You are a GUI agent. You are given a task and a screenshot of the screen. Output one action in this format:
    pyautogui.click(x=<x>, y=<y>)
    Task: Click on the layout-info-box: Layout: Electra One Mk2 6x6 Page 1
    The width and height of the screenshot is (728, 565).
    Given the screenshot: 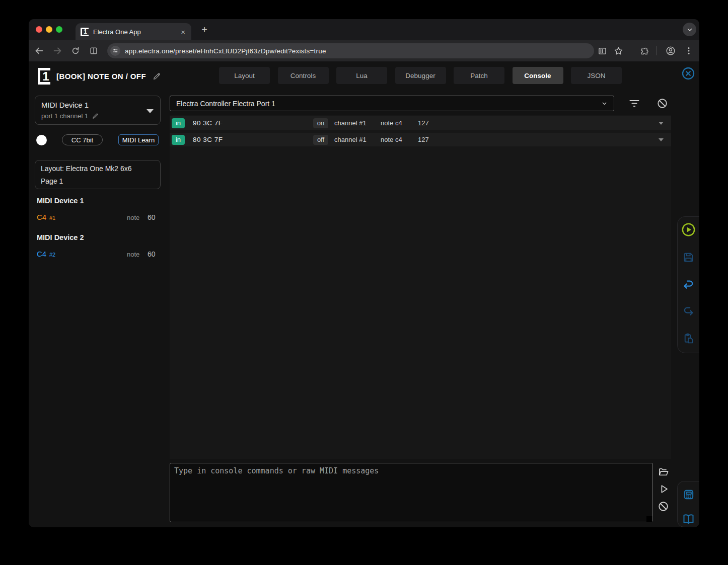 What is the action you would take?
    pyautogui.click(x=98, y=175)
    